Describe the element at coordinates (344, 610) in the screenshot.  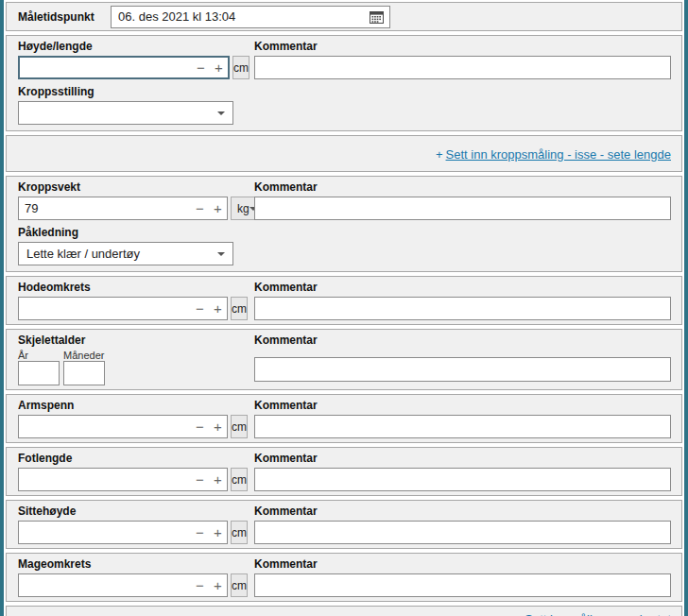
I see `section-link-pubertet: +Sett inn måling av pubertet` at that location.